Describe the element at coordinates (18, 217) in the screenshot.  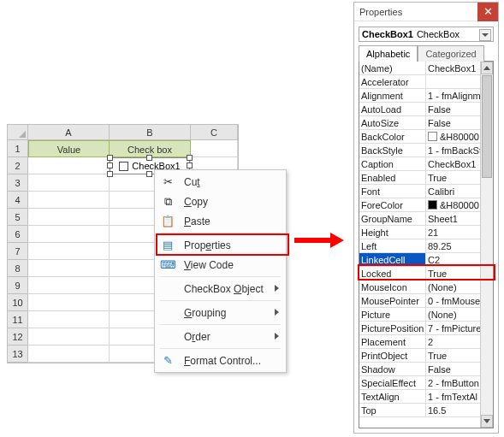
I see `row-header: 5` at that location.